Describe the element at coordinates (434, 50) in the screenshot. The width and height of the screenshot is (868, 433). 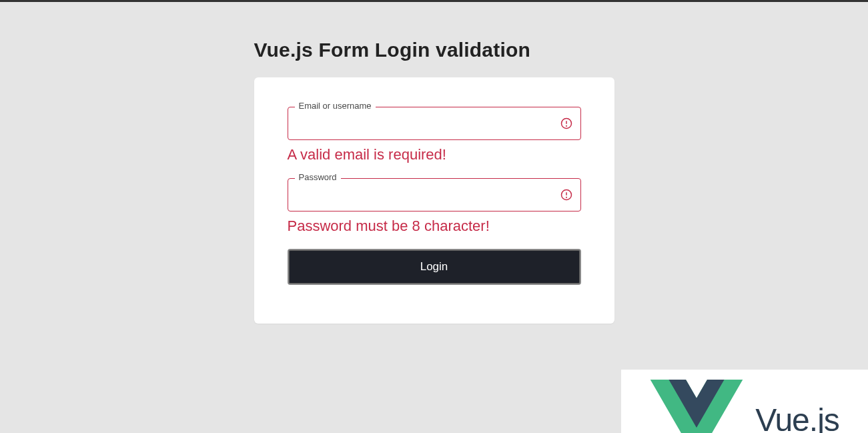
I see `page-title: Vue.js Form Login validation` at that location.